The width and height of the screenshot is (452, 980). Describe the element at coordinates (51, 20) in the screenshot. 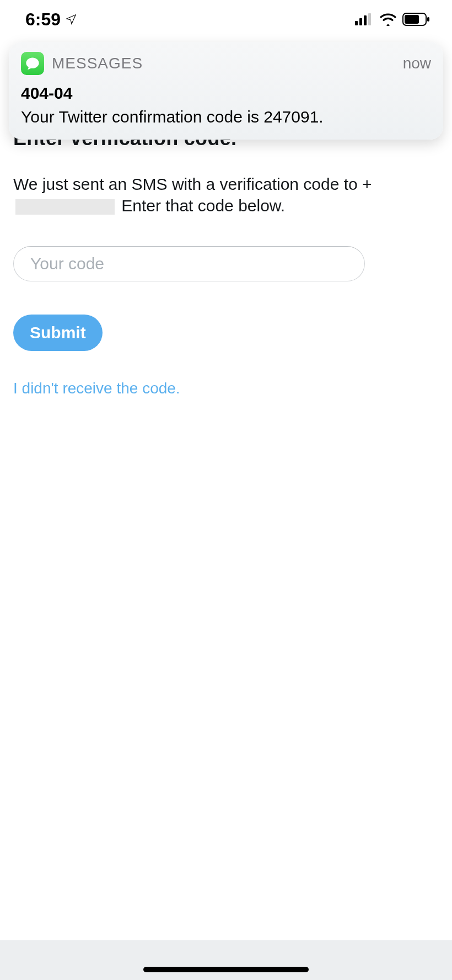

I see `status-left: 6:59` at that location.